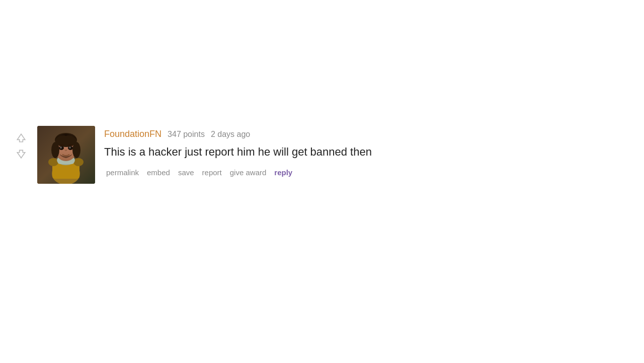  What do you see at coordinates (186, 172) in the screenshot?
I see `save-button: save` at bounding box center [186, 172].